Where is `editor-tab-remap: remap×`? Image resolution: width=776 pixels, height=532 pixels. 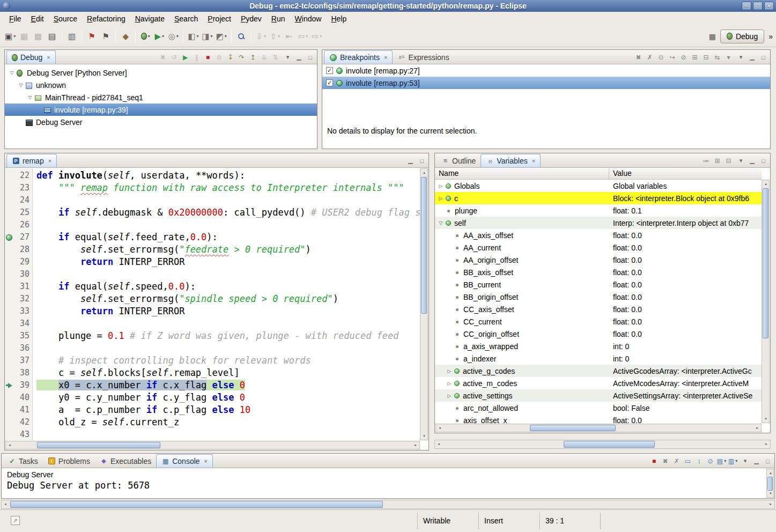 editor-tab-remap: remap× is located at coordinates (32, 161).